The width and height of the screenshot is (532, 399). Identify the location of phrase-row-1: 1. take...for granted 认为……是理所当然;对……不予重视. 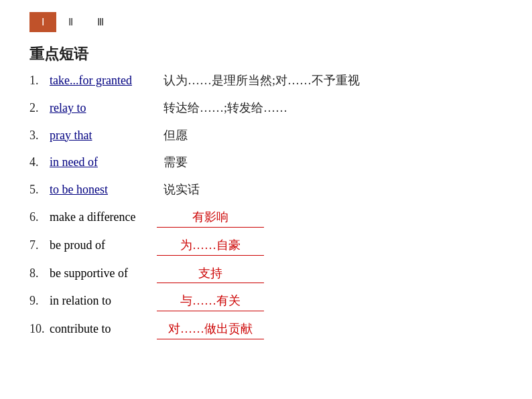
(266, 80).